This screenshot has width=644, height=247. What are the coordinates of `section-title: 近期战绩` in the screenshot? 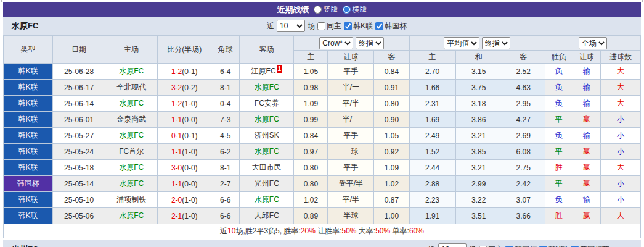 It's located at (293, 10).